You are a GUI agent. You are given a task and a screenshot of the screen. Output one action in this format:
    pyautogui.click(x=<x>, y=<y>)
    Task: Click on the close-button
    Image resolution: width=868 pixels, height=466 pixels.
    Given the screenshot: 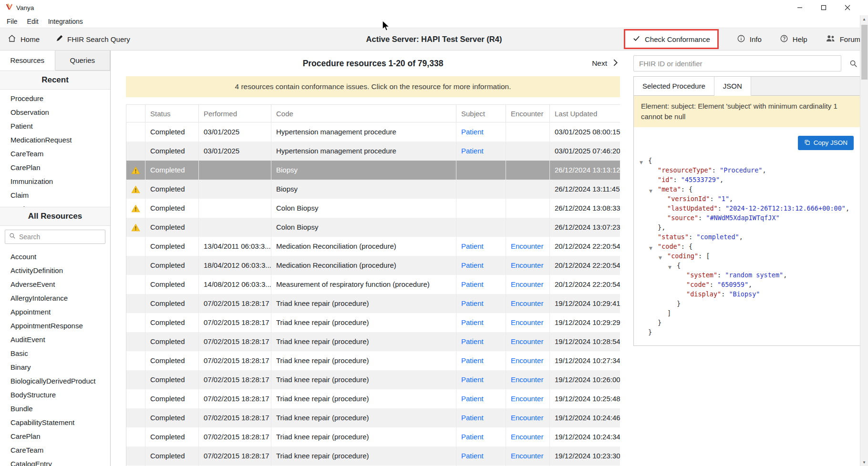 What is the action you would take?
    pyautogui.click(x=847, y=8)
    